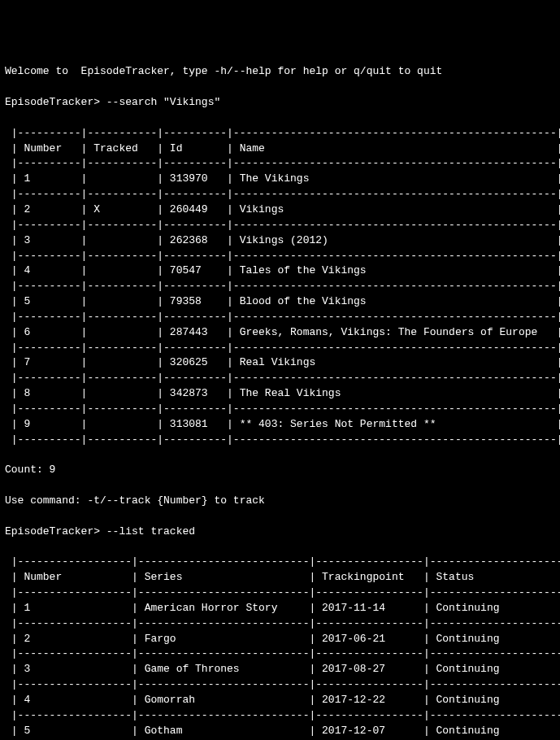  What do you see at coordinates (280, 333) in the screenshot?
I see `search-table-line: | 6 | | 287443 | Greeks, Romans, Vikings…` at bounding box center [280, 333].